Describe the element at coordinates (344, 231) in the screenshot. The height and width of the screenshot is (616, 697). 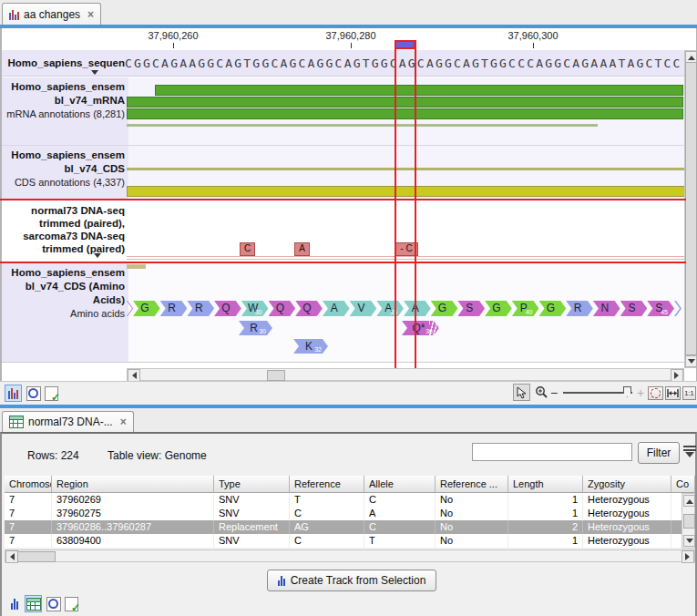
I see `track-reads: normal73 DNA-seq trimmed (paired), sarco…` at that location.